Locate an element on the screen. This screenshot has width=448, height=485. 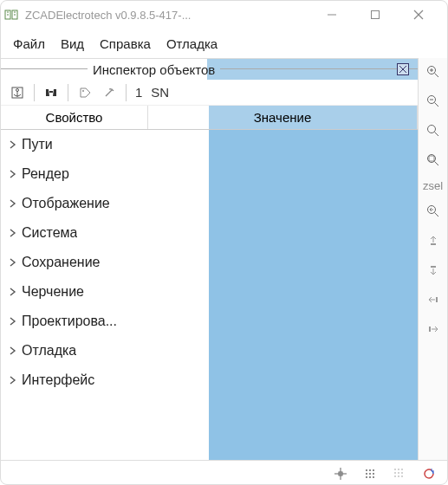
menu-file: Файл is located at coordinates (29, 43).